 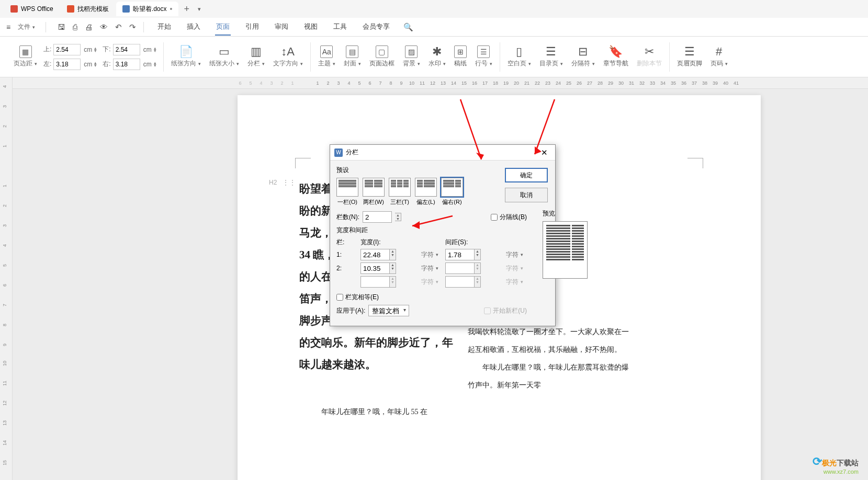 What do you see at coordinates (400, 192) in the screenshot?
I see `preset-three: 三栏(T)` at bounding box center [400, 192].